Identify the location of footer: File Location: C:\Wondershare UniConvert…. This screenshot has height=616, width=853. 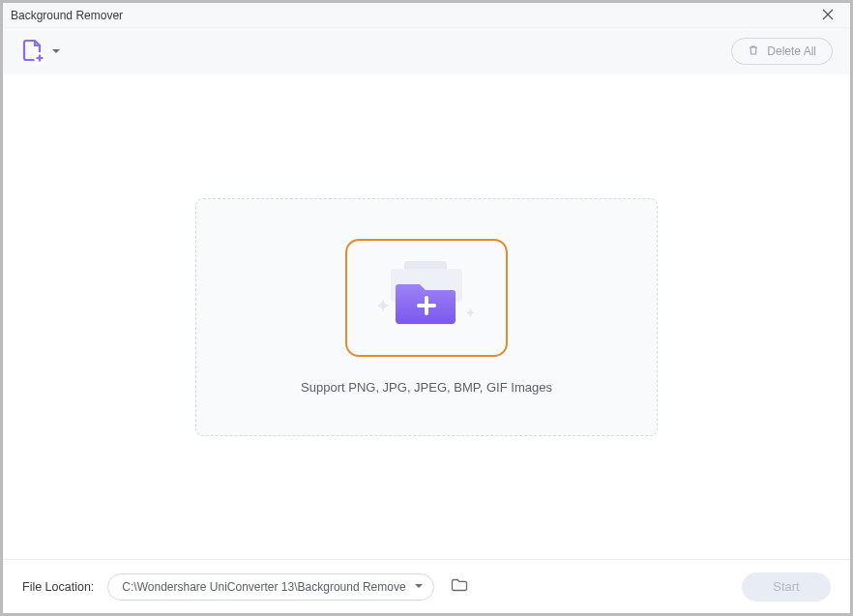
(426, 586).